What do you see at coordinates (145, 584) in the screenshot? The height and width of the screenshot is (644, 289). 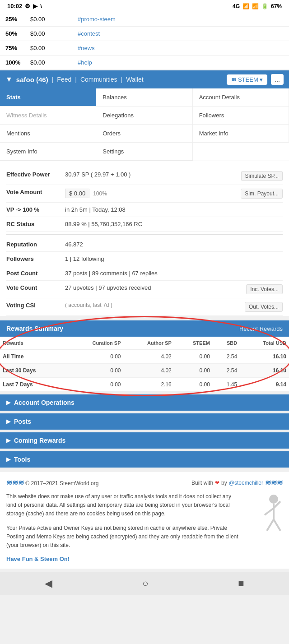 I see `home-button: ○` at bounding box center [145, 584].